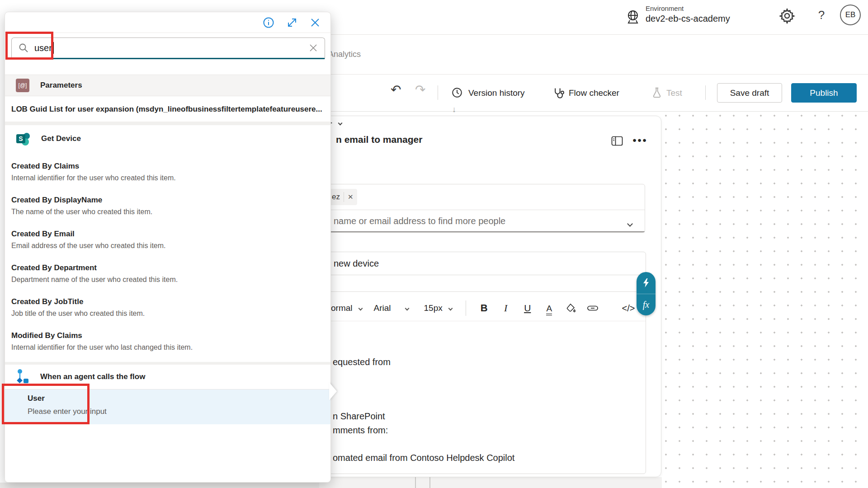 This screenshot has height=488, width=868. Describe the element at coordinates (630, 224) in the screenshot. I see `to-field-chevron-icon` at that location.